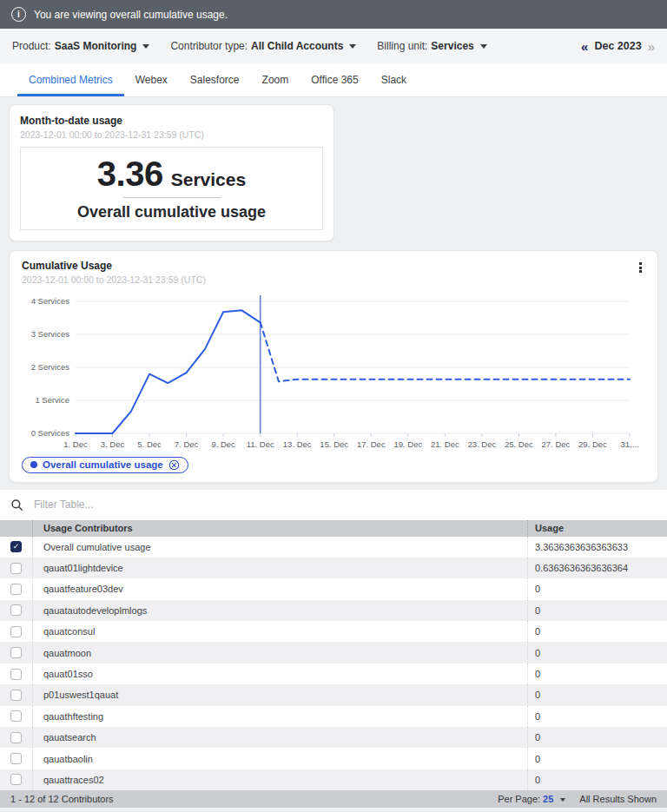  I want to click on svg-text: 4 Services, so click(50, 300).